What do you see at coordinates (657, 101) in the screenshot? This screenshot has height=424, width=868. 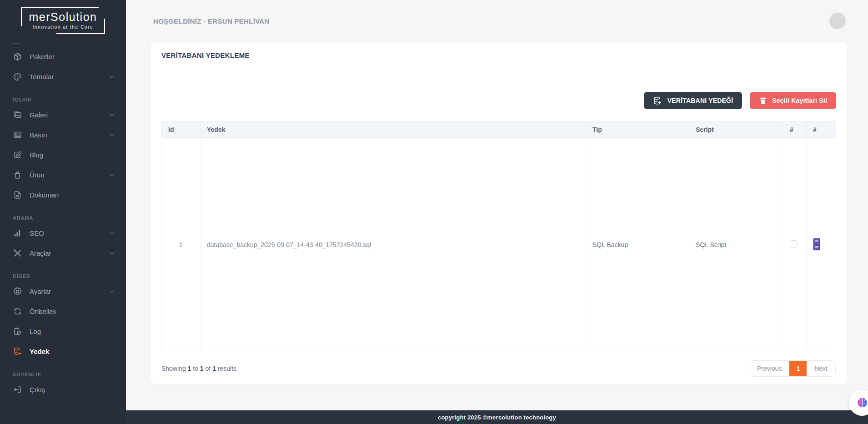 I see `database-upload-icon` at bounding box center [657, 101].